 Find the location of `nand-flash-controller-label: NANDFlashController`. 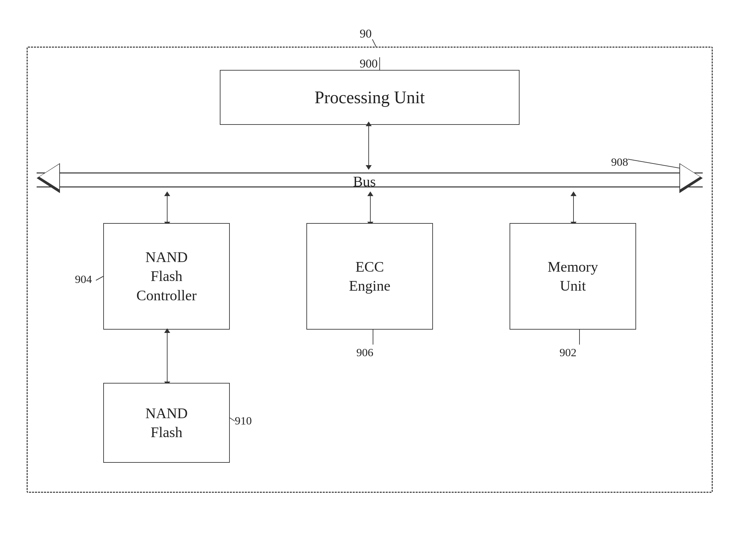

nand-flash-controller-label: NANDFlashController is located at coordinates (167, 276).